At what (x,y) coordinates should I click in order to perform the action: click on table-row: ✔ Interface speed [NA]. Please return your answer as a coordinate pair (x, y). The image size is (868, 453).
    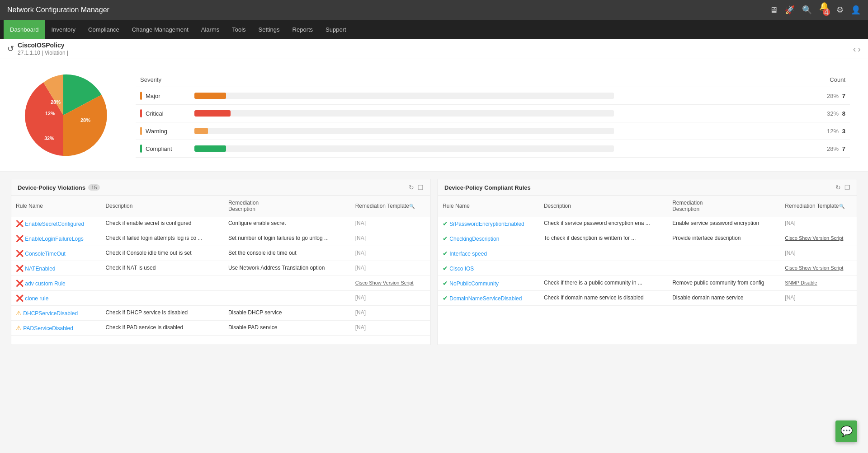
    Looking at the image, I should click on (647, 254).